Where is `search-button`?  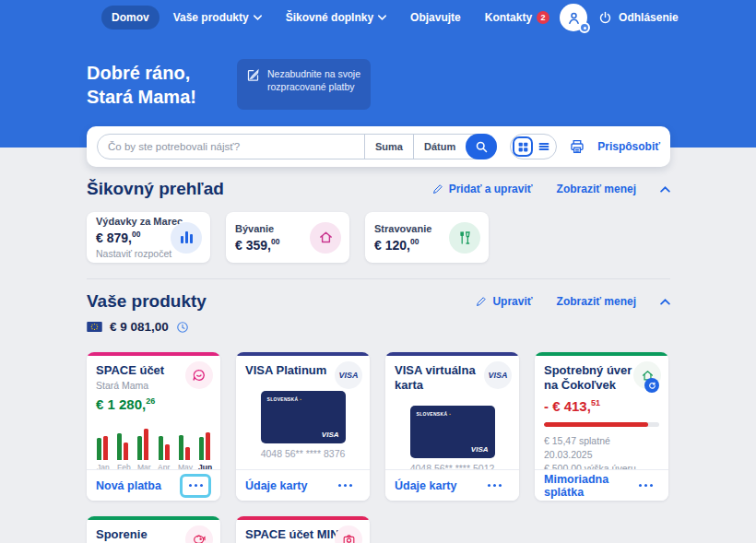 search-button is located at coordinates (481, 147).